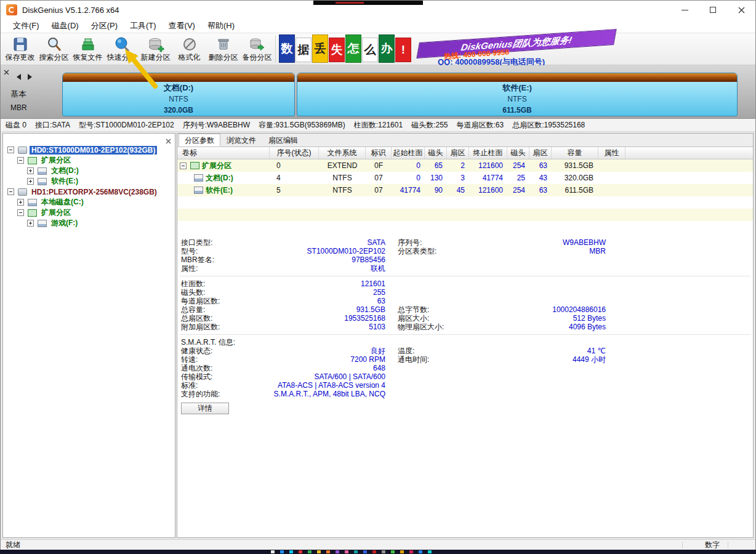 The image size is (756, 554). What do you see at coordinates (143, 26) in the screenshot?
I see `menu-tools: 工具(T)` at bounding box center [143, 26].